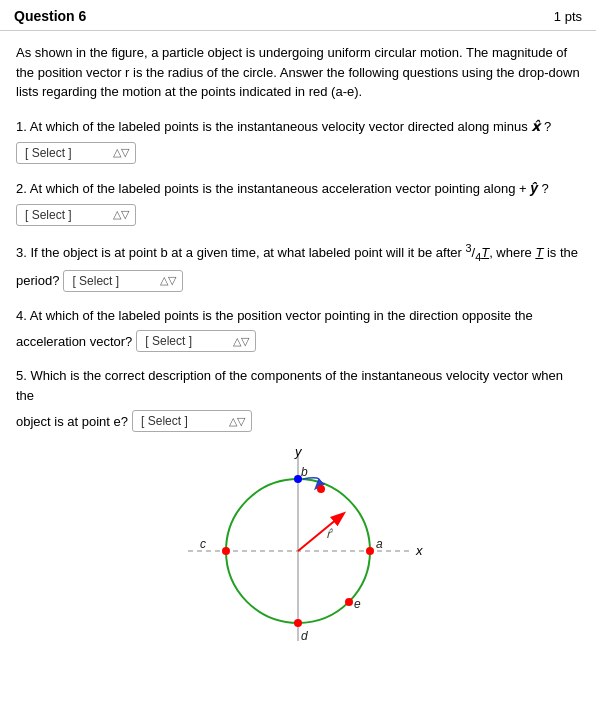  What do you see at coordinates (298, 252) in the screenshot?
I see `q3-text: 3. If the object is at point b at a give…` at bounding box center [298, 252].